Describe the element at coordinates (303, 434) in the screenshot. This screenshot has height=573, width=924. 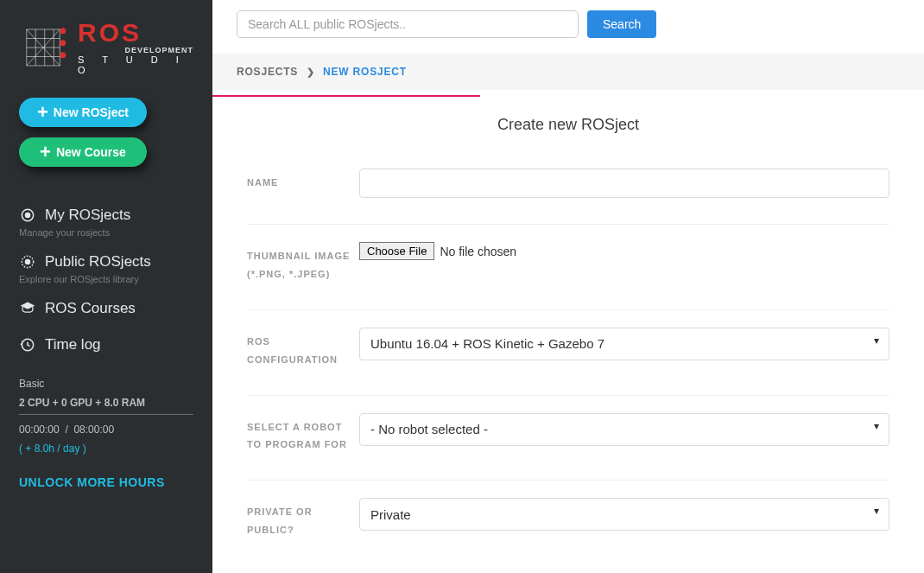
I see `robot-label: Select a robot to program for` at that location.